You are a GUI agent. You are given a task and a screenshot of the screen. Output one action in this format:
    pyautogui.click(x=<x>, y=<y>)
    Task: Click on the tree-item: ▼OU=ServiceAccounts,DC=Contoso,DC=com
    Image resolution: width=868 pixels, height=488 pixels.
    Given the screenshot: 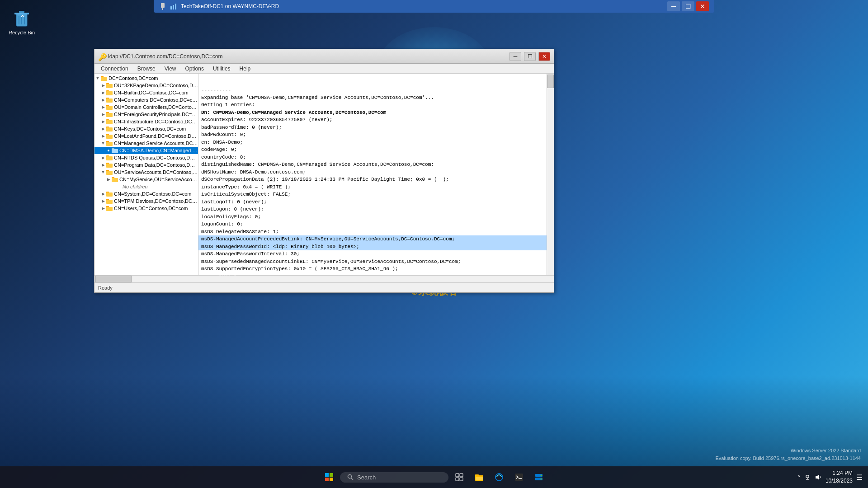 What is the action you would take?
    pyautogui.click(x=146, y=172)
    